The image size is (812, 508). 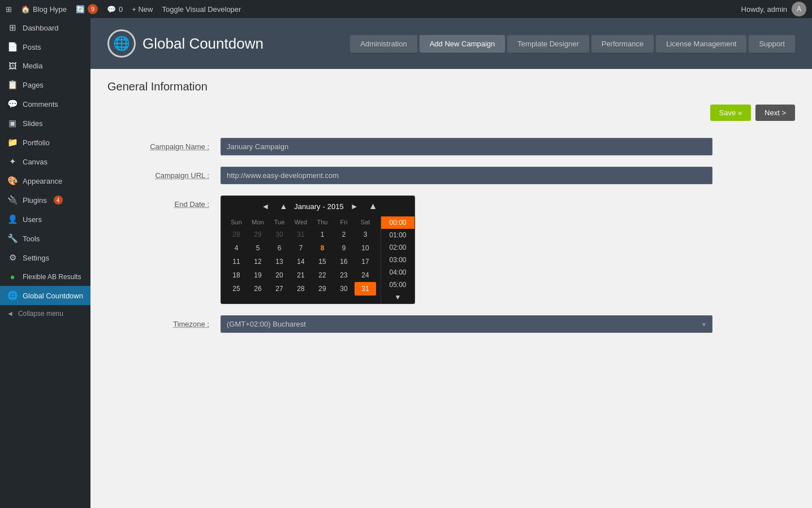 What do you see at coordinates (301, 275) in the screenshot?
I see `cal-day: 21` at bounding box center [301, 275].